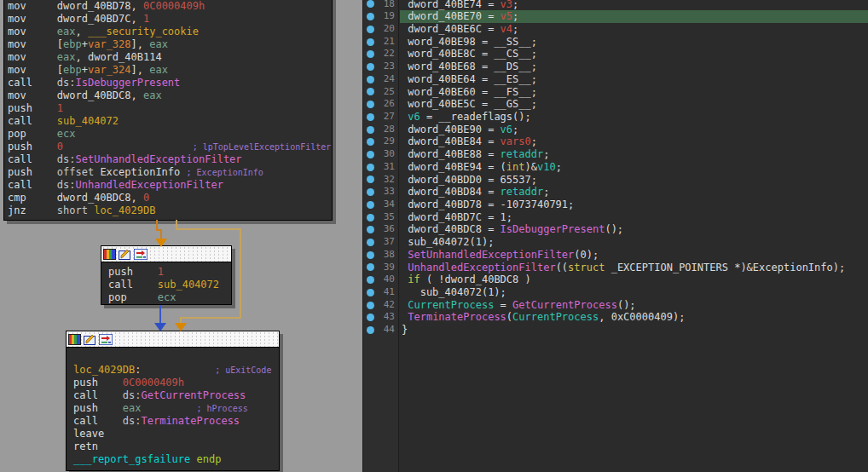 This screenshot has width=868, height=472. Describe the element at coordinates (387, 230) in the screenshot. I see `line-number: 36` at that location.